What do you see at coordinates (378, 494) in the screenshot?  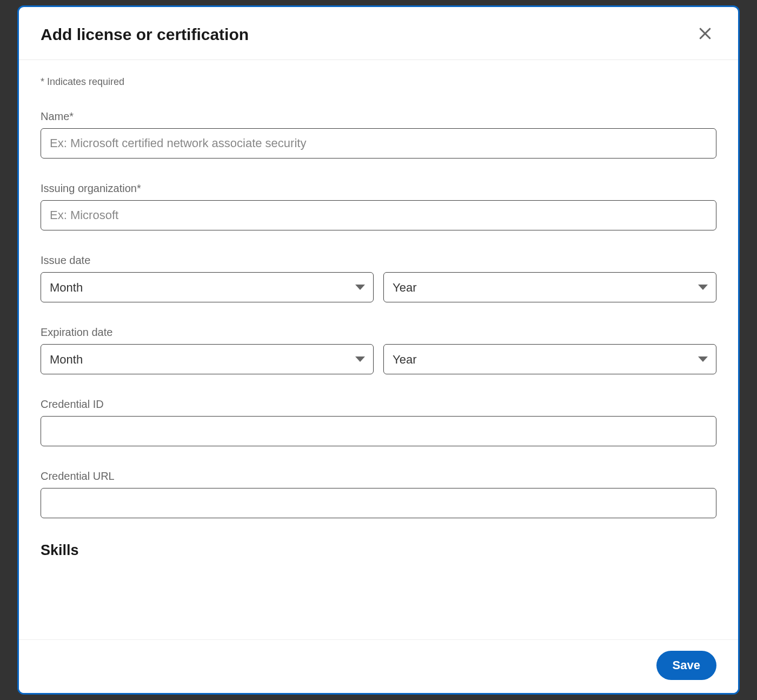 I see `credential-url-field-group: Credential URL` at bounding box center [378, 494].